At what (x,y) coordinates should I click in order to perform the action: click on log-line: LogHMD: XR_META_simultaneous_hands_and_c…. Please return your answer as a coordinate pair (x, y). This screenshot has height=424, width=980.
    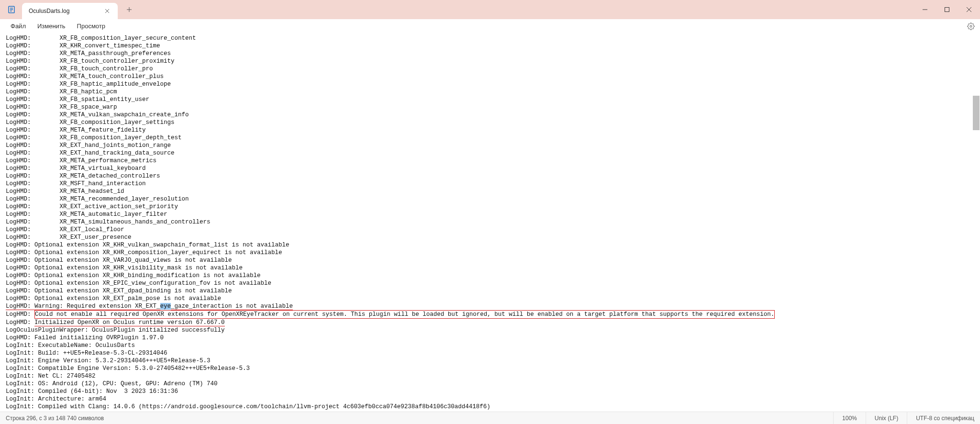
    Looking at the image, I should click on (490, 222).